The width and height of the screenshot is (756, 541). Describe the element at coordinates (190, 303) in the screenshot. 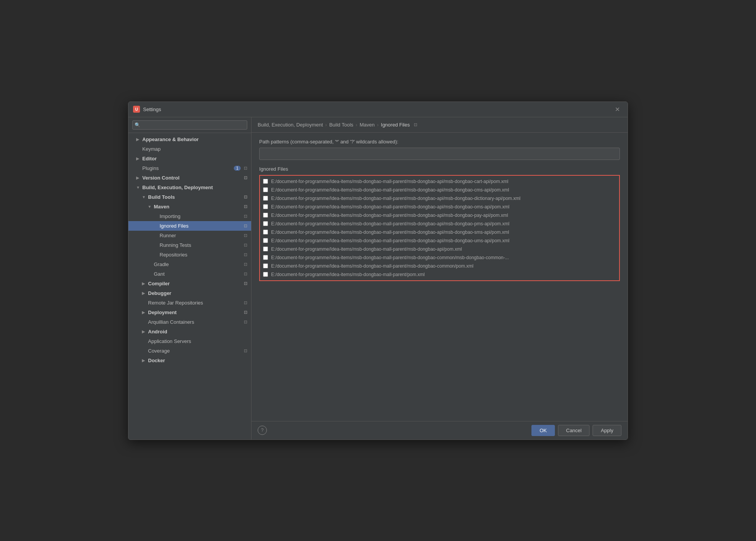

I see `sidebar-item-remote-jar: Remote Jar Repositories ⊡` at that location.